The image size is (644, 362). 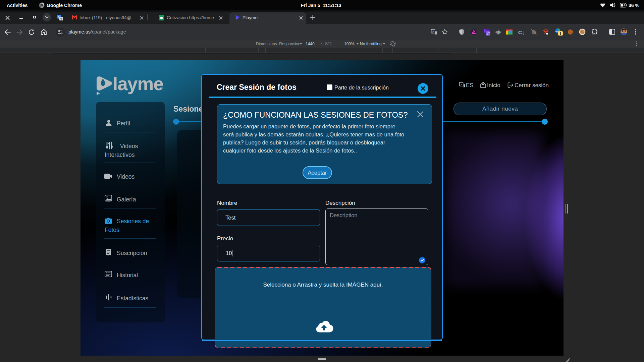 What do you see at coordinates (138, 84) in the screenshot?
I see `svg-text: layme` at bounding box center [138, 84].